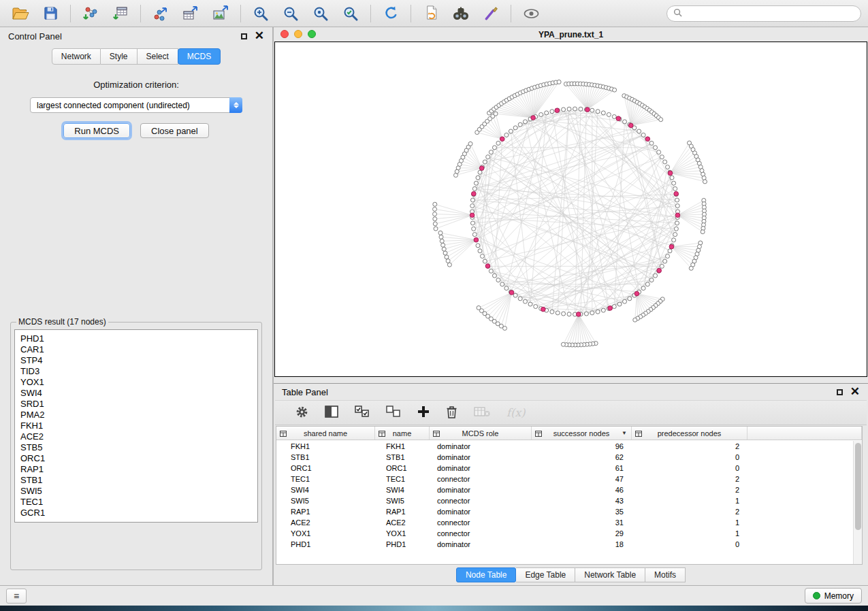  What do you see at coordinates (690, 523) in the screenshot?
I see `table-cell: 1` at bounding box center [690, 523].